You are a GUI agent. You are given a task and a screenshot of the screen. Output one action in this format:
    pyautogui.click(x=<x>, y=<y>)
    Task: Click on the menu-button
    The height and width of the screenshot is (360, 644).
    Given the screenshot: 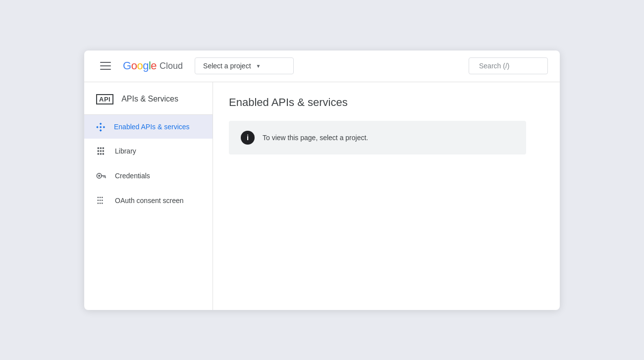 What is the action you would take?
    pyautogui.click(x=106, y=66)
    